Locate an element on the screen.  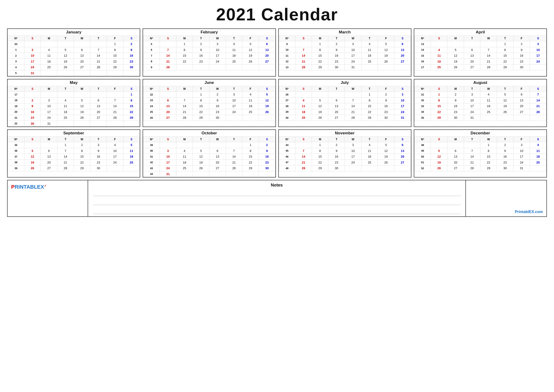
table-row: 13 123 is located at coordinates (480, 44).